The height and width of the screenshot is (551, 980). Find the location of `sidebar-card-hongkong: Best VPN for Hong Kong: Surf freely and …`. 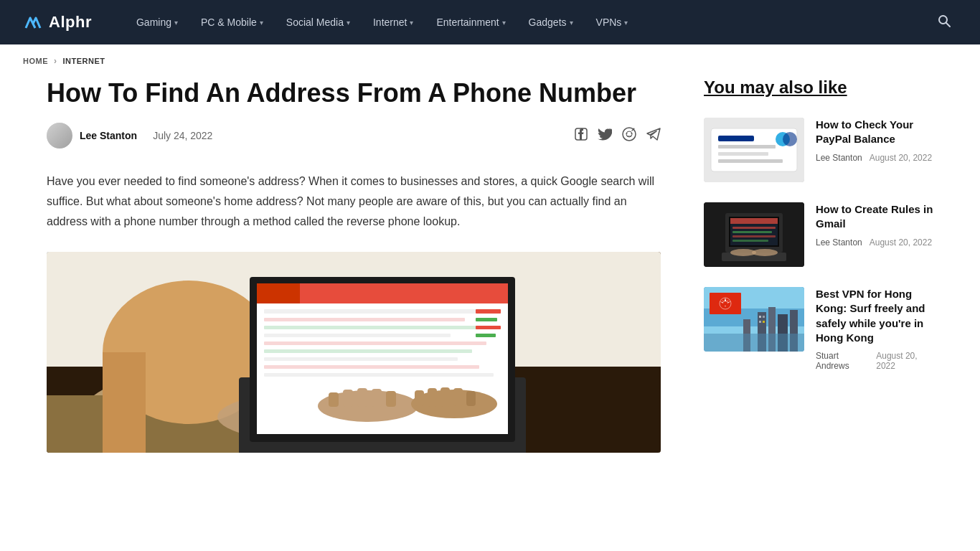

sidebar-card-hongkong: Best VPN for Hong Kong: Surf freely and … is located at coordinates (819, 329).